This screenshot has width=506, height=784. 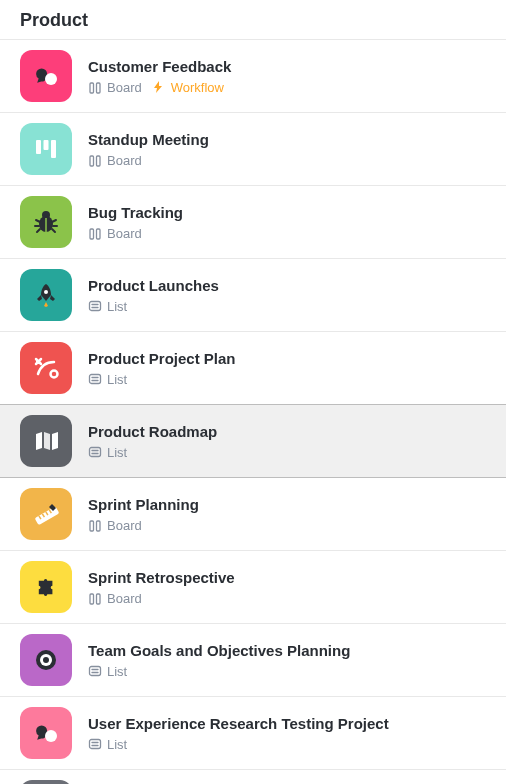 What do you see at coordinates (291, 432) in the screenshot?
I see `item-title: Product Roadmap` at bounding box center [291, 432].